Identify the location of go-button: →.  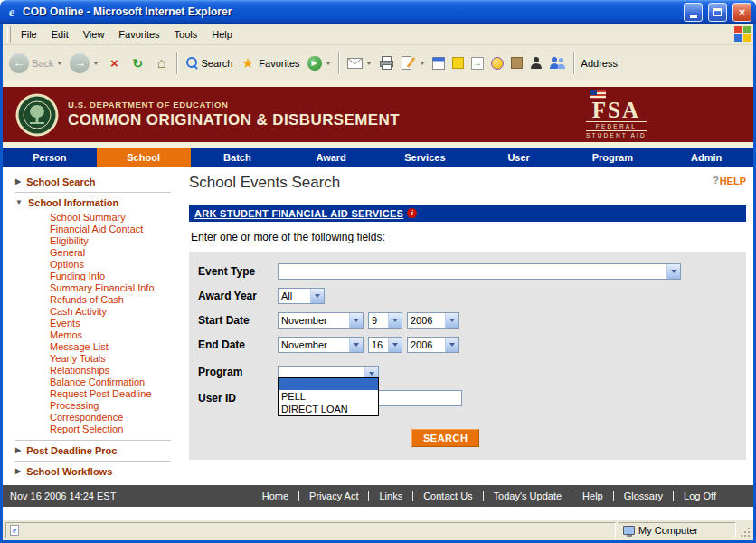
(477, 63).